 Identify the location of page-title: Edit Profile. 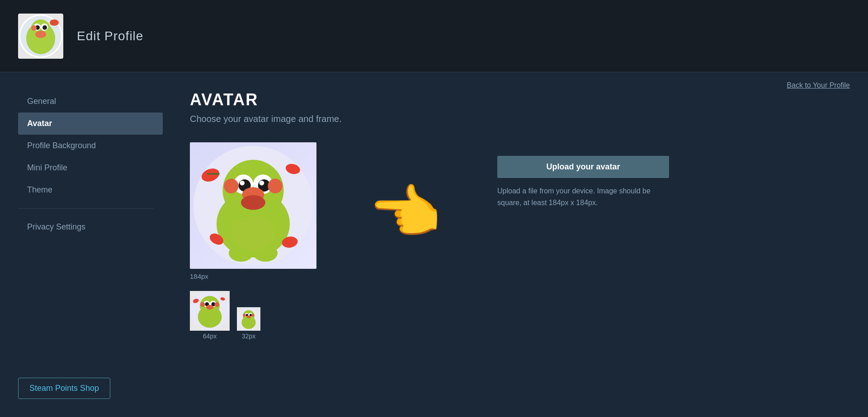
(110, 36).